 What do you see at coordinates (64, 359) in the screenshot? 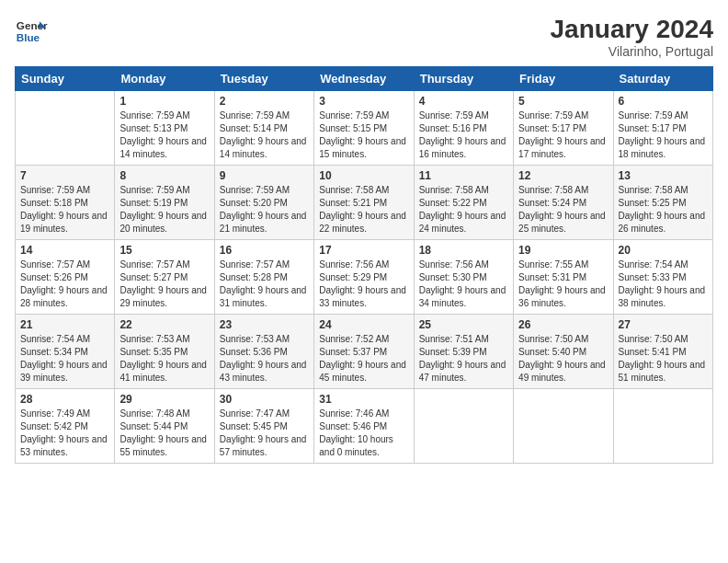
I see `day-info: Sunrise: 7:54 AMSunset: 5:34 PMDaylight:…` at bounding box center [64, 359].